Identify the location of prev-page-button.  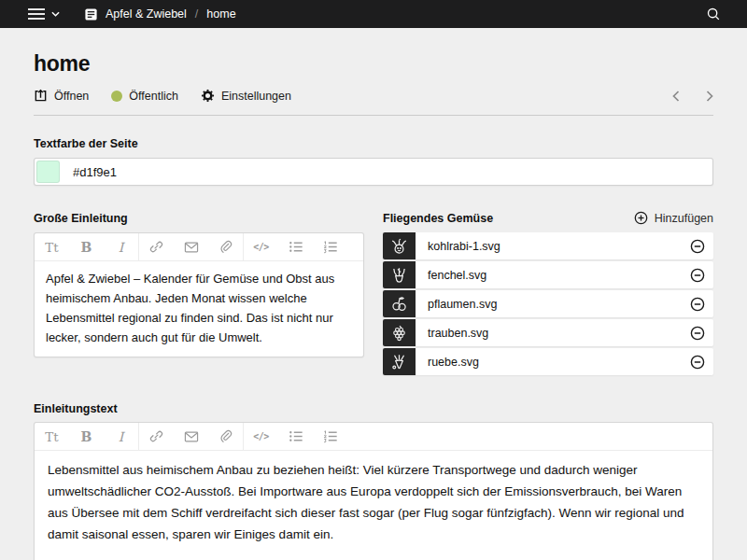
(676, 96).